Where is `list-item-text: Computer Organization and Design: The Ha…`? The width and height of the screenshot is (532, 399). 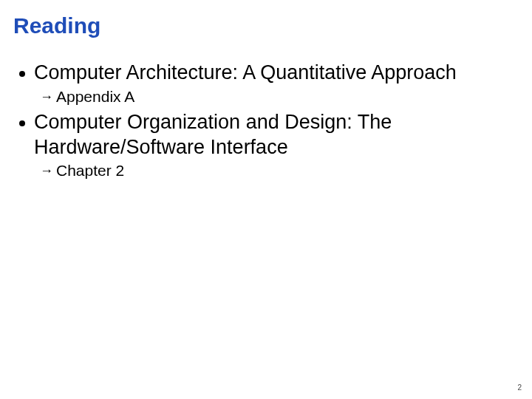
list-item-text: Computer Organization and Design: The Ha… is located at coordinates (270, 135).